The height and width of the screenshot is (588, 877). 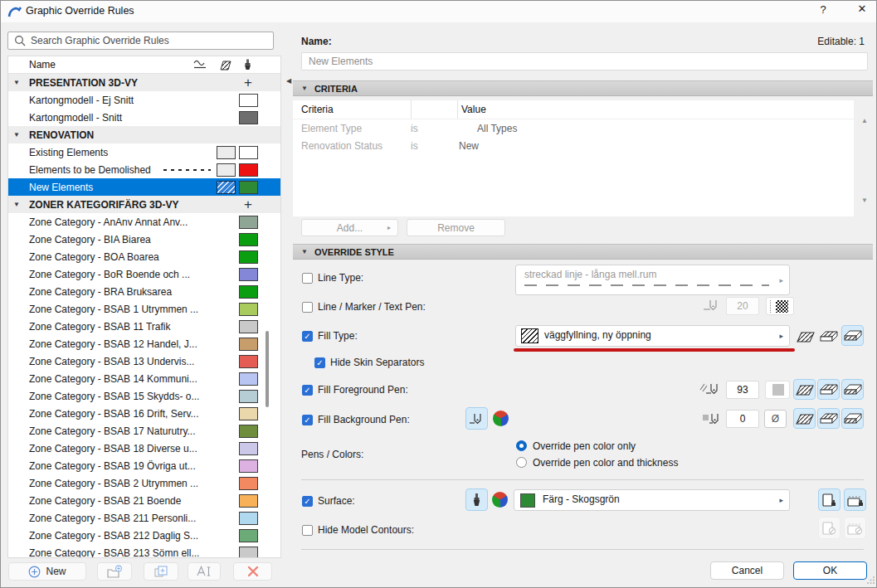 What do you see at coordinates (830, 571) in the screenshot?
I see `ok-button: OK` at bounding box center [830, 571].